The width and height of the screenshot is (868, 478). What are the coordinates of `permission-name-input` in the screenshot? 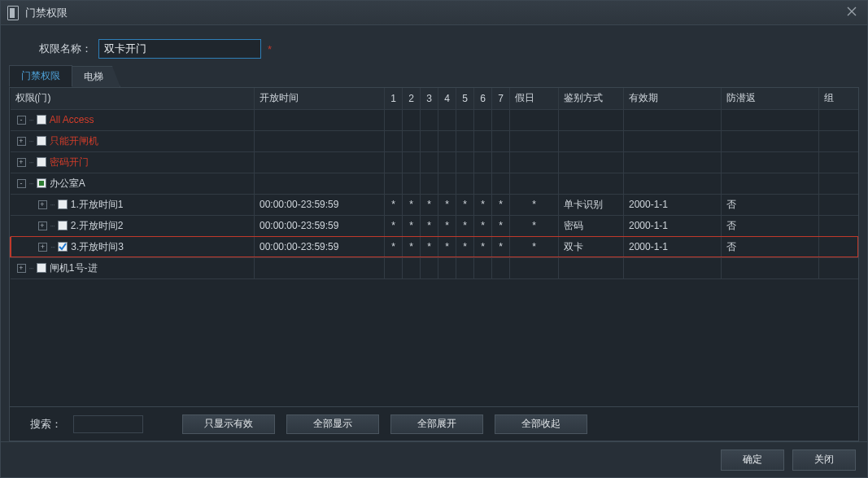 It's located at (180, 49).